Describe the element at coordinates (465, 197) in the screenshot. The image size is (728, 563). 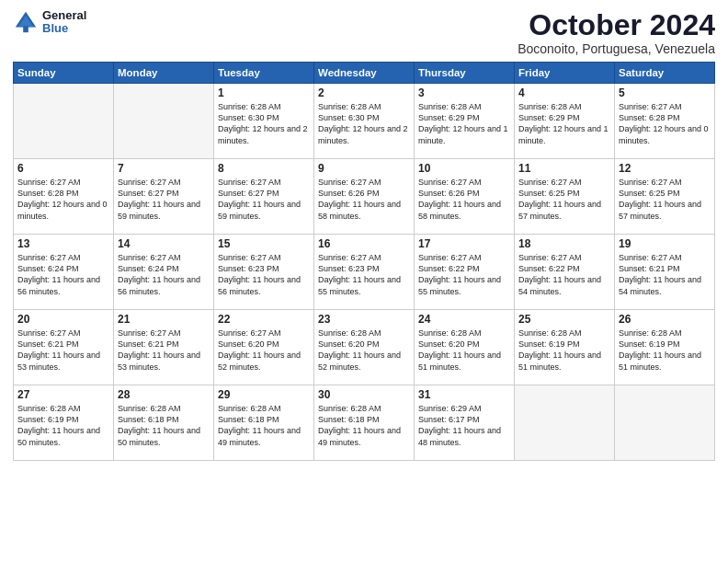
I see `calendar-cell: 10Sunrise: 6:27 AM Sunset: 6:26 PM Dayli…` at that location.